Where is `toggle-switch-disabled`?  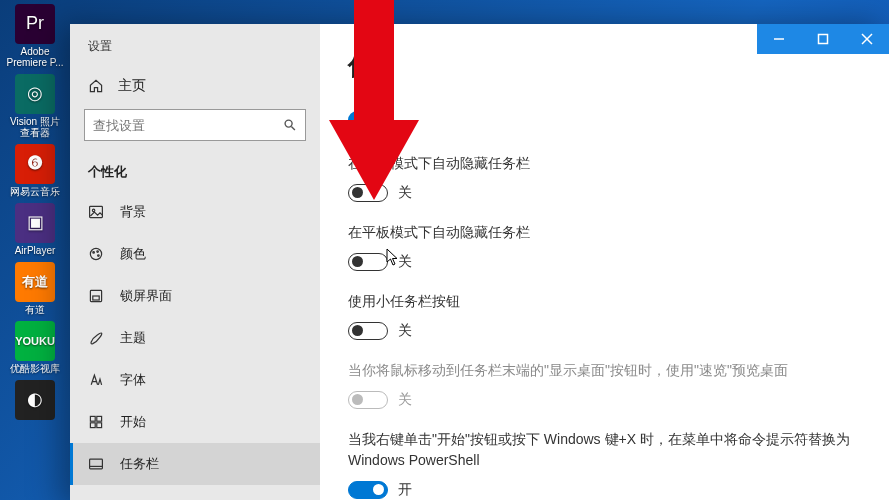
toggle-switch-disabled is located at coordinates (368, 400).